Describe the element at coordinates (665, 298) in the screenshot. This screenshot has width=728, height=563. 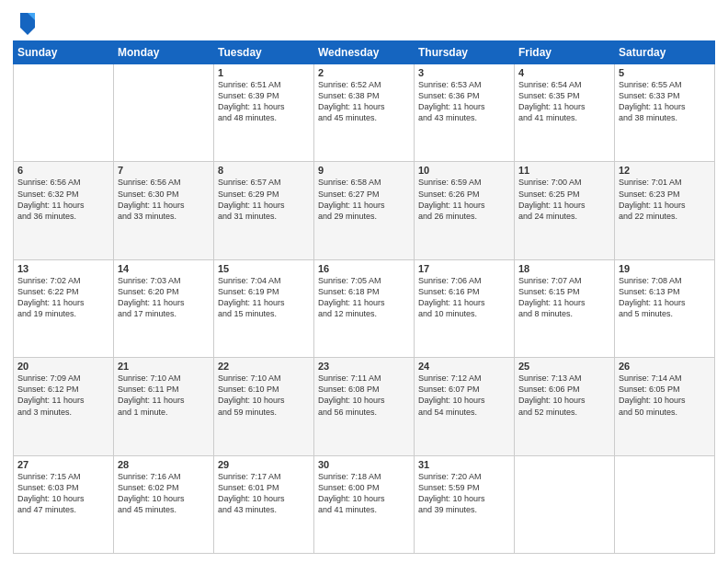
I see `day-info: Sunrise: 7:08 AM Sunset: 6:13 PM Dayligh…` at that location.